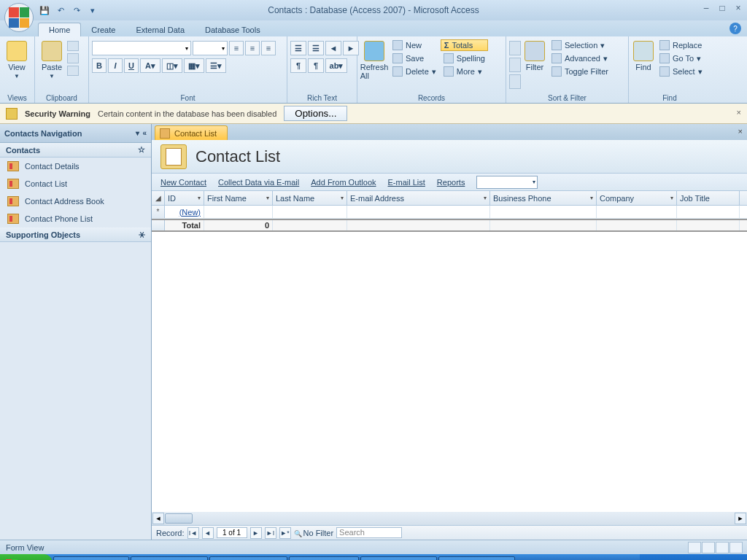 Image resolution: width=747 pixels, height=560 pixels. Describe the element at coordinates (193, 533) in the screenshot. I see `first-record-button: I◄` at that location.